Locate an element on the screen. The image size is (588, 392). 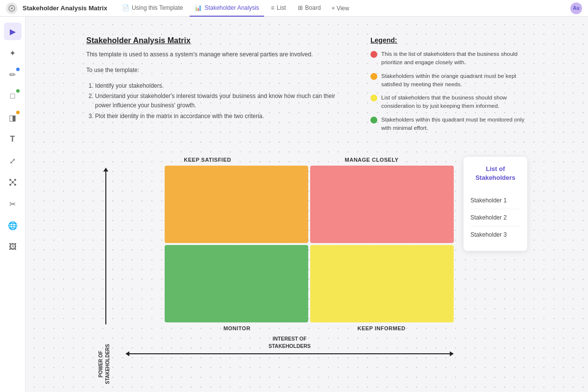
legend-dot-orange is located at coordinates (374, 76).